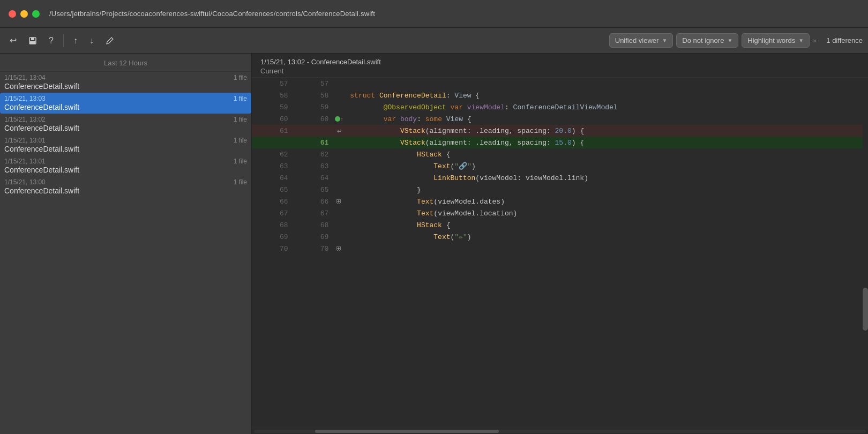  I want to click on vertical-scrollbar, so click(865, 253).